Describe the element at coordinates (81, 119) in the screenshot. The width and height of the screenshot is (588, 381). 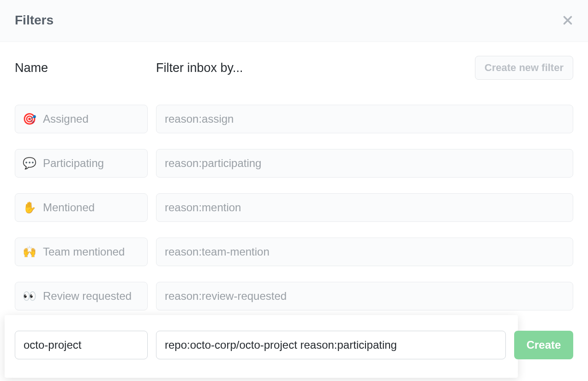
I see `filter-name-input: 🎯Assigned` at that location.